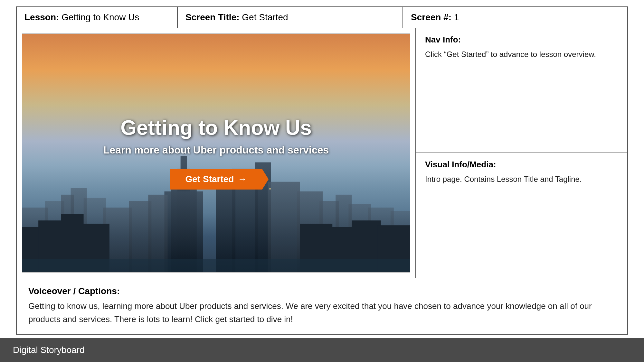 This screenshot has height=362, width=644. What do you see at coordinates (322, 291) in the screenshot?
I see `voiceover-heading: Voiceover / Captions:` at bounding box center [322, 291].